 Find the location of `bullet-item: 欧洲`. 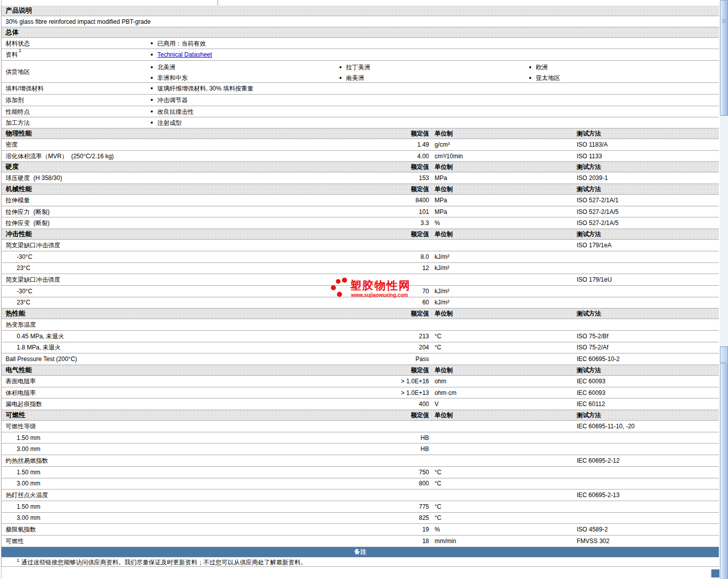

bullet-item: 欧洲 is located at coordinates (538, 68).